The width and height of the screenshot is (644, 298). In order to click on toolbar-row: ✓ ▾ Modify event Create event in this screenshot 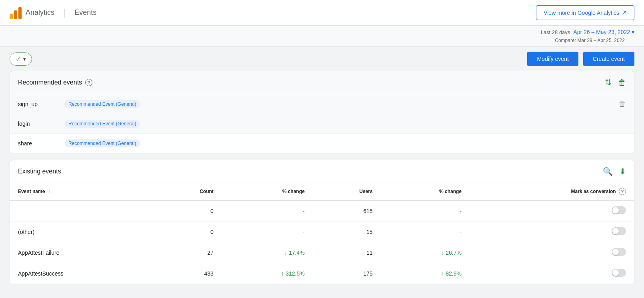, I will do `click(322, 59)`.